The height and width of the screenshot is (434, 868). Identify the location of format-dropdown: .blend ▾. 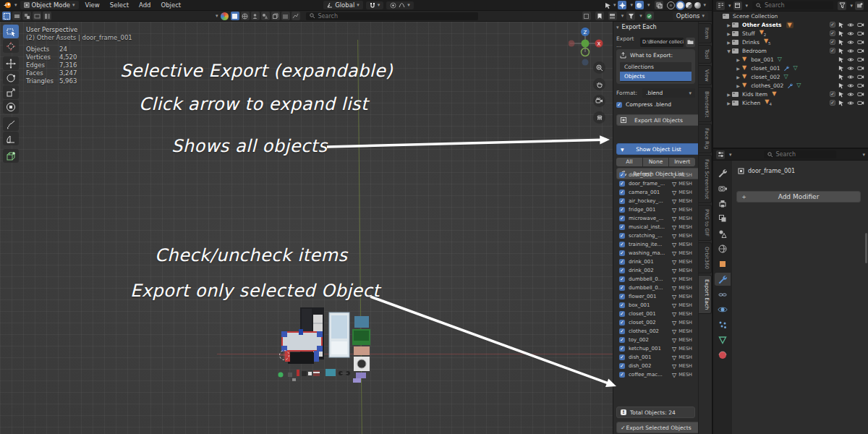
(668, 93).